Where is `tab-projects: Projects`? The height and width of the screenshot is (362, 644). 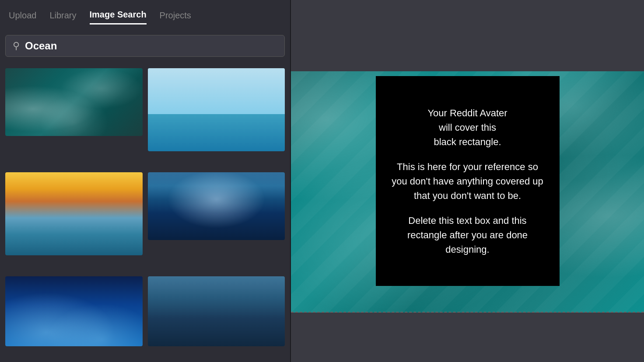 tab-projects: Projects is located at coordinates (175, 16).